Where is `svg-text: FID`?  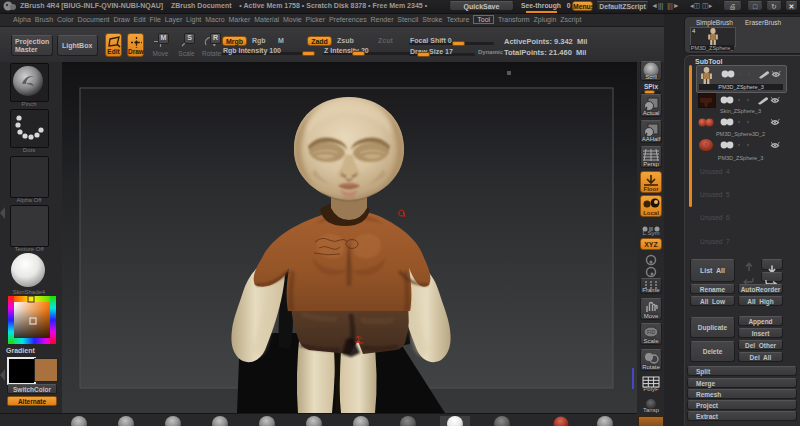 svg-text: FID is located at coordinates (651, 332).